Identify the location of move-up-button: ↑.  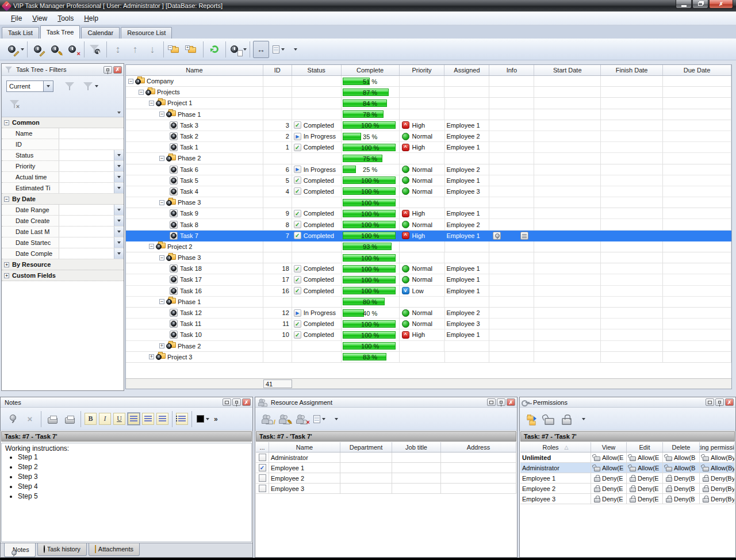
(135, 49).